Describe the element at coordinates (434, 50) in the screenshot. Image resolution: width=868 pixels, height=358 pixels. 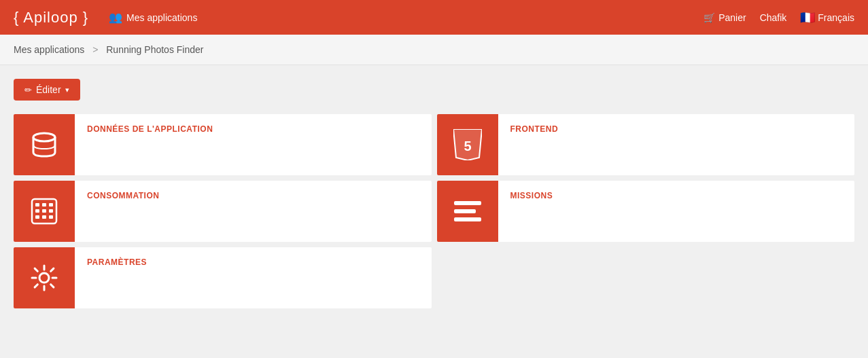
I see `breadcrumb: Mes applications > Running Photos Finder` at that location.